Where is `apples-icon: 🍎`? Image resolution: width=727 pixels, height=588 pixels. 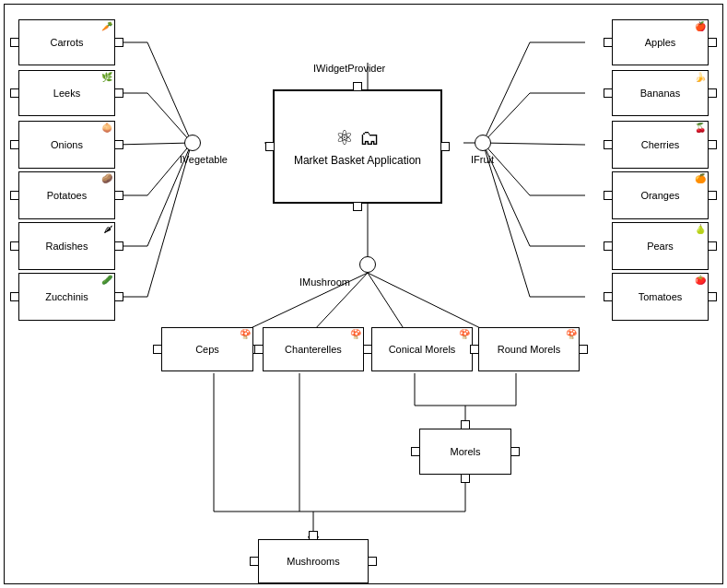
apples-icon: 🍎 is located at coordinates (700, 26).